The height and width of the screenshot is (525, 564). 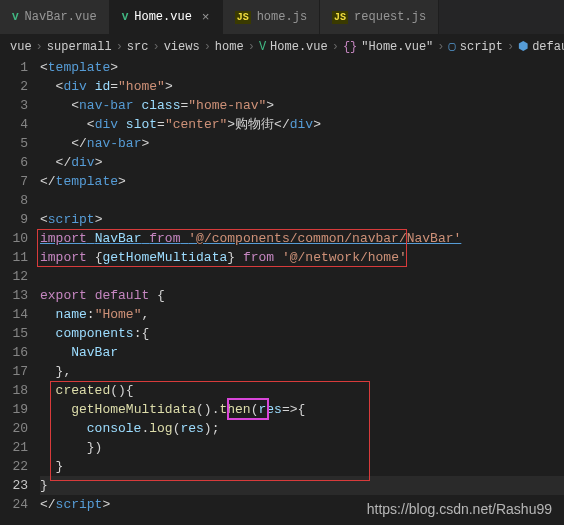 I want to click on close-icon: ×, so click(x=206, y=18).